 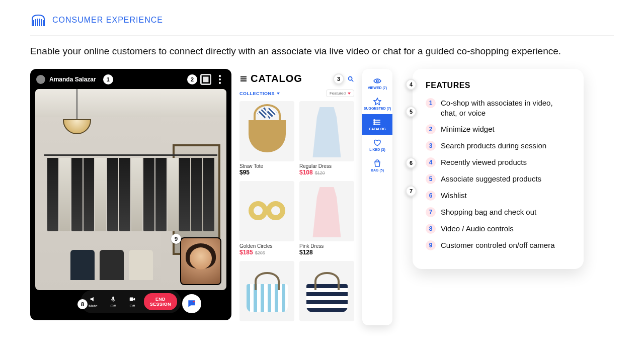 What do you see at coordinates (267, 252) in the screenshot?
I see `product-price: $185$205` at bounding box center [267, 252].